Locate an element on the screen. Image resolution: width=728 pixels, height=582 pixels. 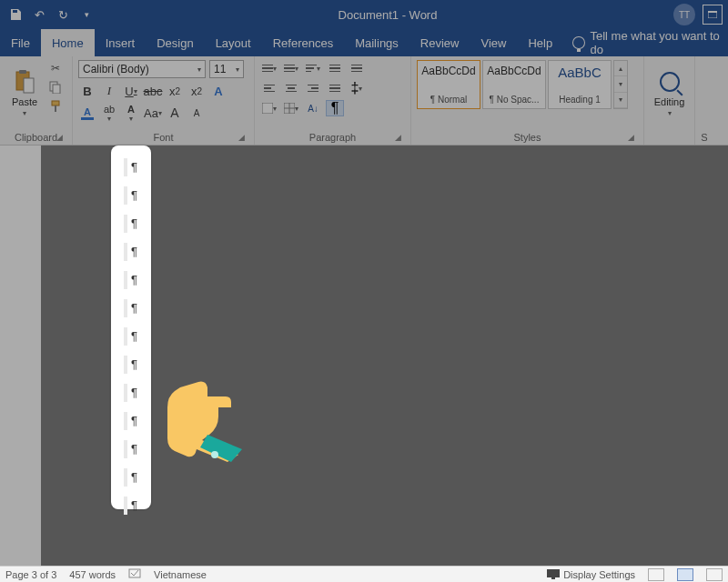
strikethrough-button: abc is located at coordinates (153, 91).